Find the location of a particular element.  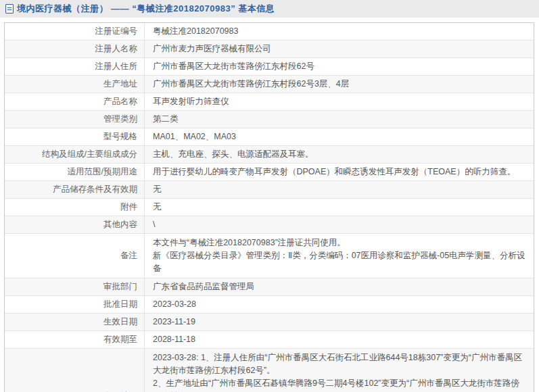

row-value: MA01、MA02、MA03 is located at coordinates (339, 137).